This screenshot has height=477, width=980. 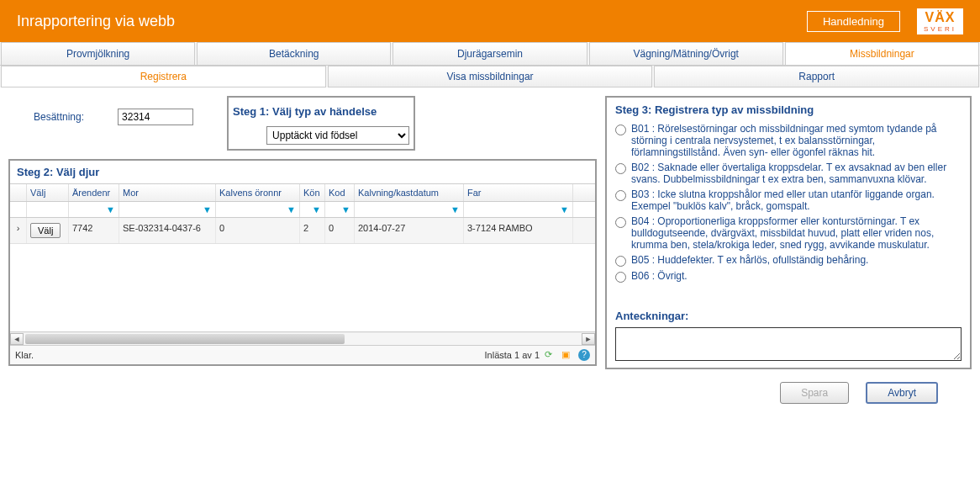 What do you see at coordinates (584, 355) in the screenshot?
I see `help-icon: ?` at bounding box center [584, 355].